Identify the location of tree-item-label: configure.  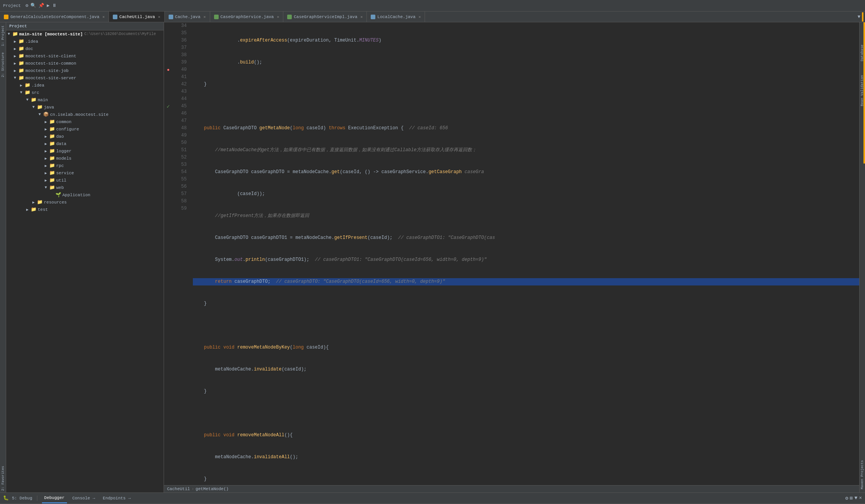
(68, 129).